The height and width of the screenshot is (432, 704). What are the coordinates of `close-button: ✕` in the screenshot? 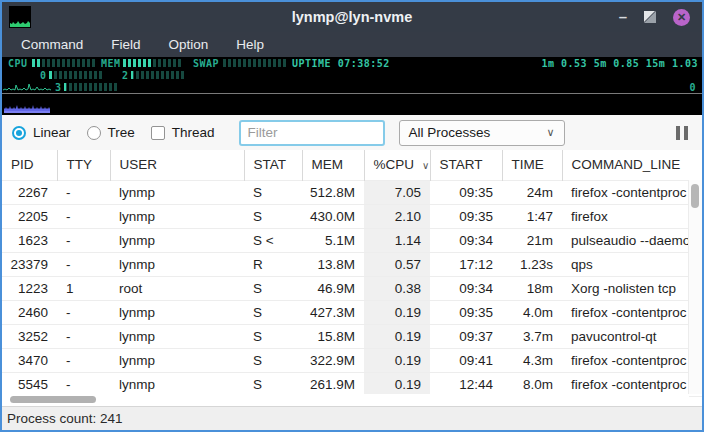 It's located at (682, 18).